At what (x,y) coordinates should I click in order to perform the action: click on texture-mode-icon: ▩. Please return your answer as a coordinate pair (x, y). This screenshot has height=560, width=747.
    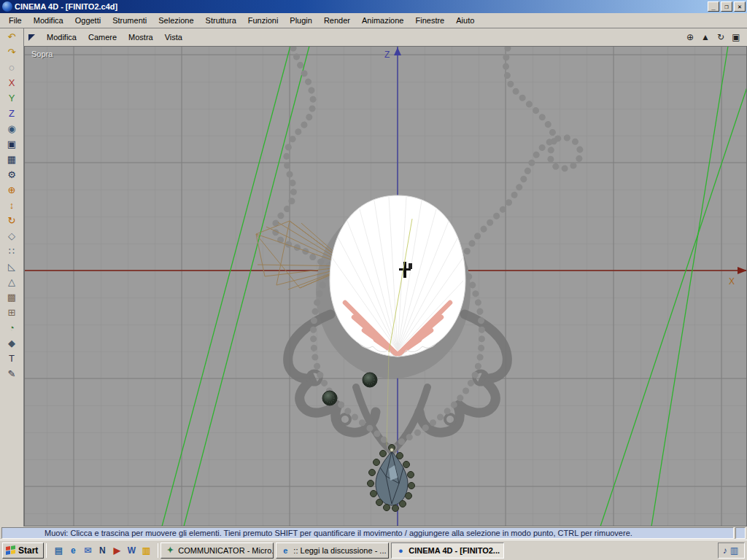
    Looking at the image, I should click on (12, 298).